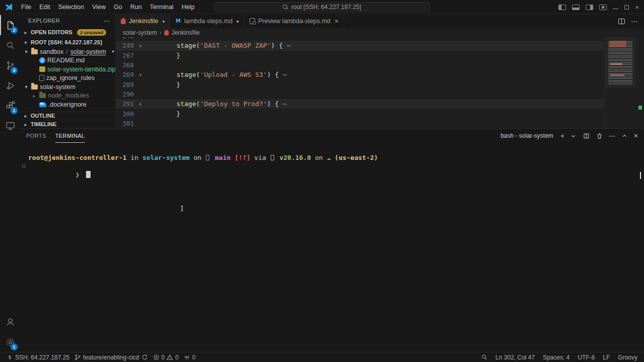 The width and height of the screenshot is (644, 362). What do you see at coordinates (616, 7) in the screenshot?
I see `minimize-icon` at bounding box center [616, 7].